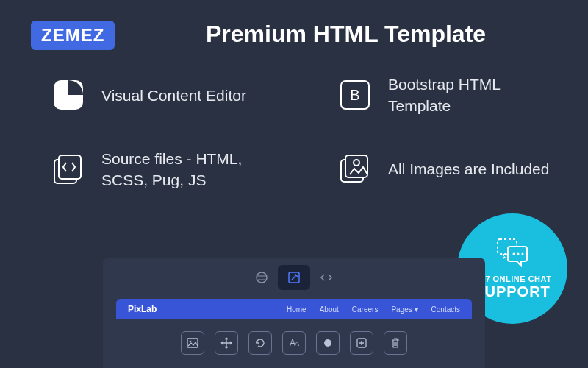 The width and height of the screenshot is (588, 368). I want to click on feature-label: Source files - HTML, SCSS, Pug, JS, so click(187, 169).